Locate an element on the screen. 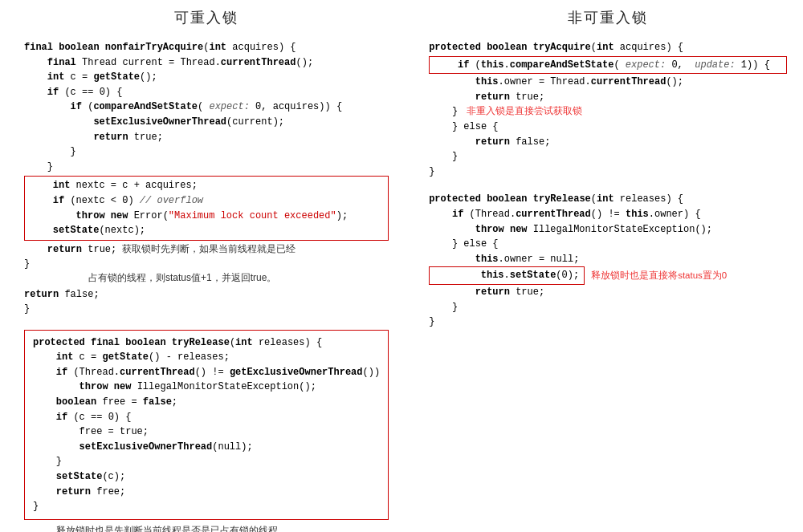  left-annotation1: 占有锁的线程，则status值+1，并返回true。 is located at coordinates (238, 278).